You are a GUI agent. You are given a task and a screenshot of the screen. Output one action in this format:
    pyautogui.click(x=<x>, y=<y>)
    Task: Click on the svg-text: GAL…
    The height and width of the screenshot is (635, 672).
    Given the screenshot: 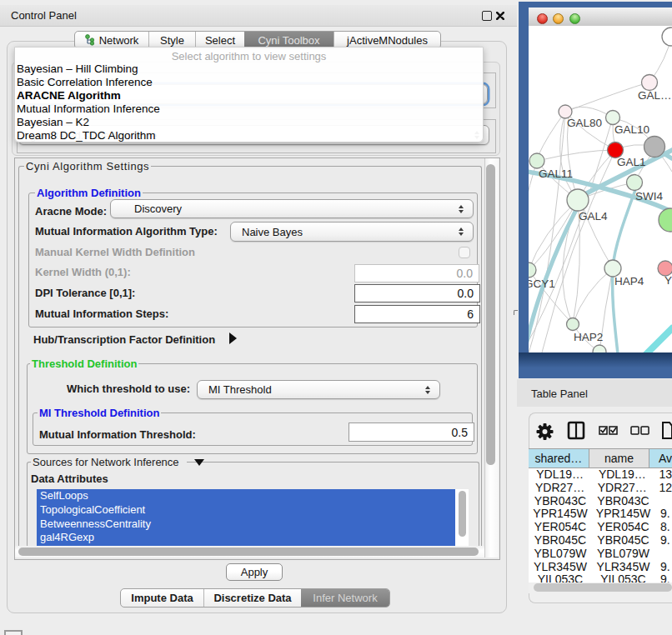 What is the action you would take?
    pyautogui.click(x=655, y=95)
    